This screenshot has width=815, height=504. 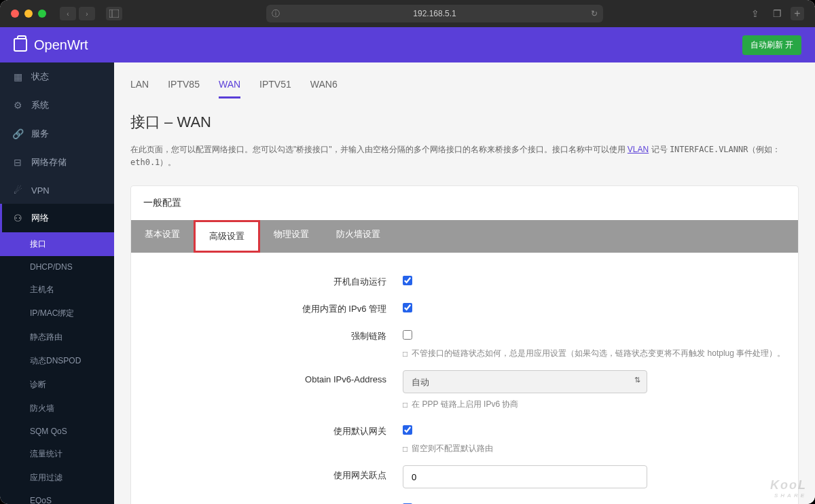 What do you see at coordinates (594, 14) in the screenshot?
I see `reload-icon: ↻` at bounding box center [594, 14].